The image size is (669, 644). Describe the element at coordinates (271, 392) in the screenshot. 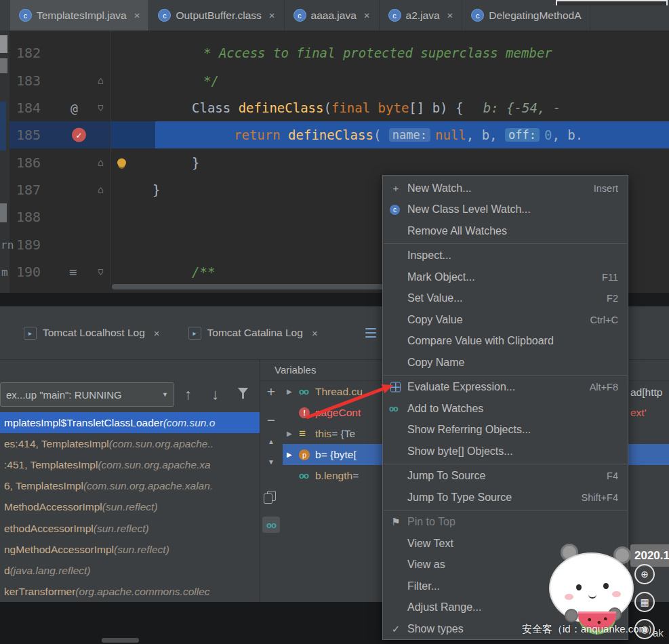

I see `add-watch-icon: +` at that location.